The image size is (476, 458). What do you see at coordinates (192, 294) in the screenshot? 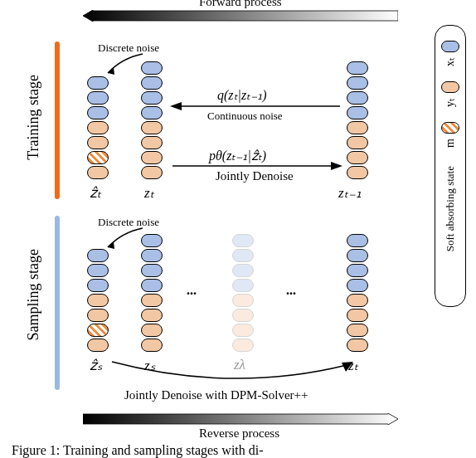
I see `dots-left: ···` at bounding box center [192, 294].